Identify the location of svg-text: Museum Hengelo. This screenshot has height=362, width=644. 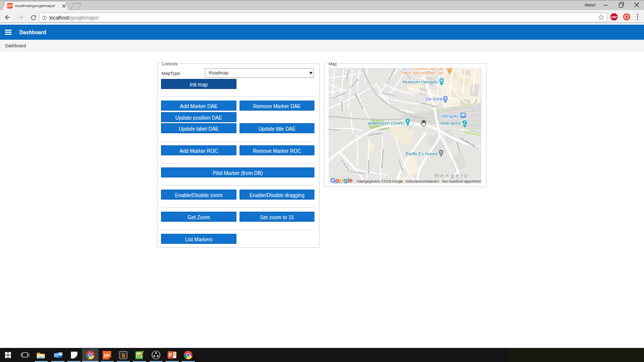
(421, 81).